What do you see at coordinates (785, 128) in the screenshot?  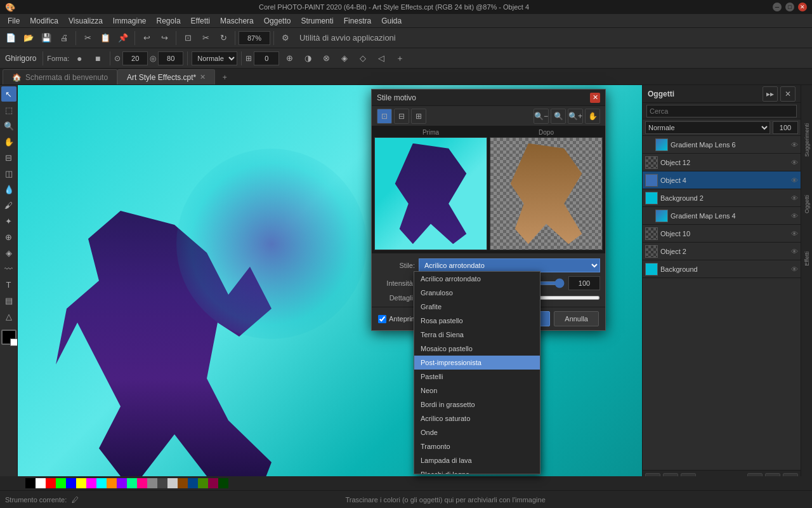 I see `layer-opacity-input: 100` at bounding box center [785, 128].